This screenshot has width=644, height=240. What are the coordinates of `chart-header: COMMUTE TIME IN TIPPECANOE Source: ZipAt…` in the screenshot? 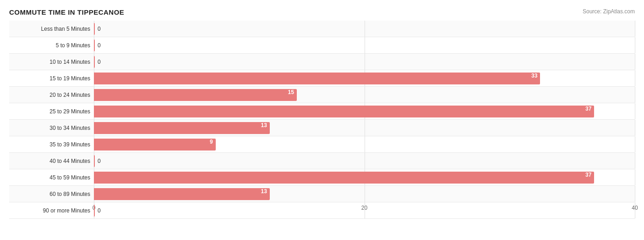 It's located at (322, 12).